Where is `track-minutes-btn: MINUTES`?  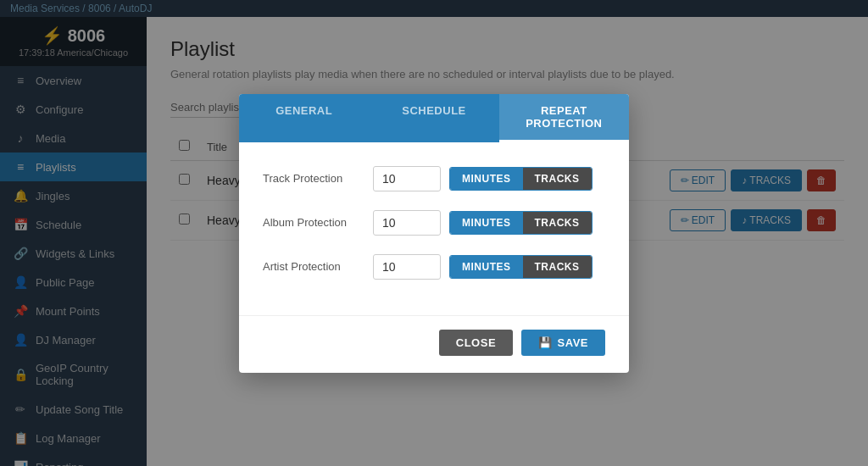
track-minutes-btn: MINUTES is located at coordinates (487, 179).